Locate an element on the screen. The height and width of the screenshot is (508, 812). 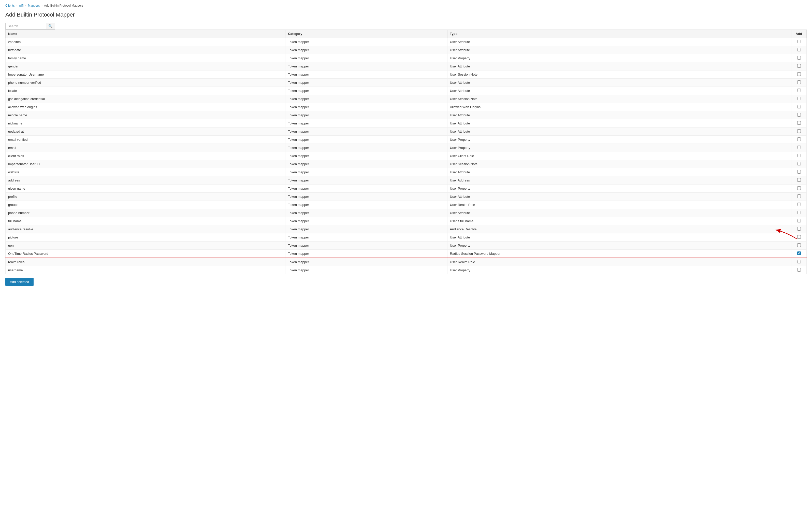
col-header-type: Type is located at coordinates (619, 34).